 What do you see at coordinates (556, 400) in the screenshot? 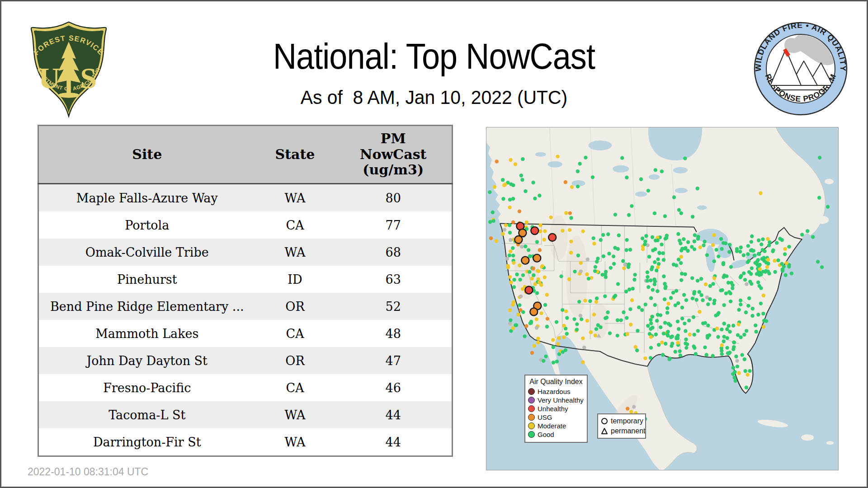
I see `aqi-legend-item: Very Unhealthy` at bounding box center [556, 400].